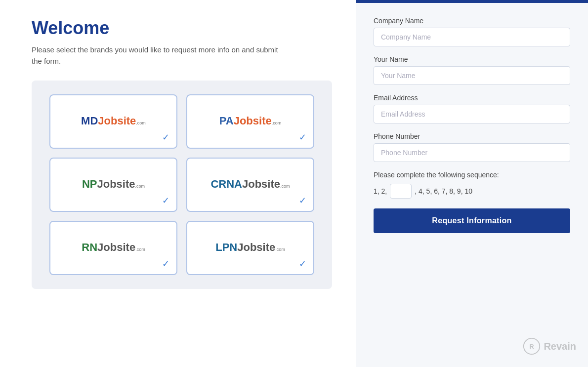  What do you see at coordinates (472, 114) in the screenshot?
I see `email-input` at bounding box center [472, 114].